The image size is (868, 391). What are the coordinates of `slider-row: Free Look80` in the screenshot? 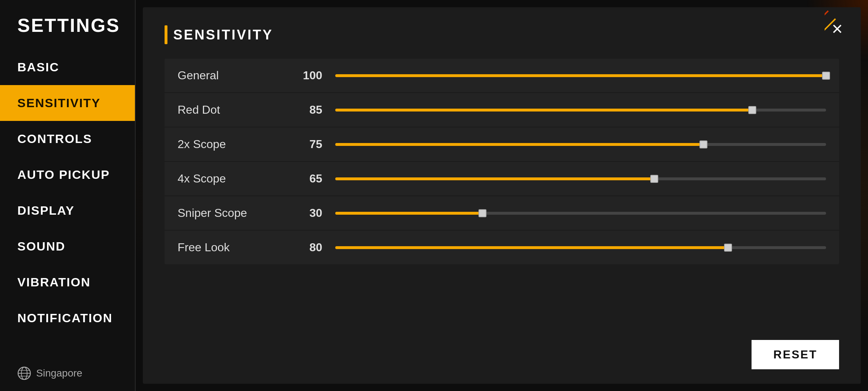 It's located at (502, 248).